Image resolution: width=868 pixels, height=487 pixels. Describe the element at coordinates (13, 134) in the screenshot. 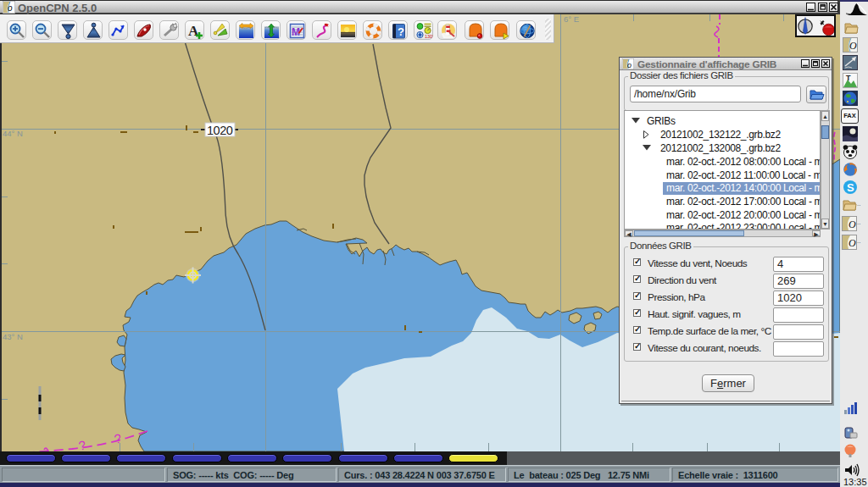

I see `svg-text: 44° N` at that location.